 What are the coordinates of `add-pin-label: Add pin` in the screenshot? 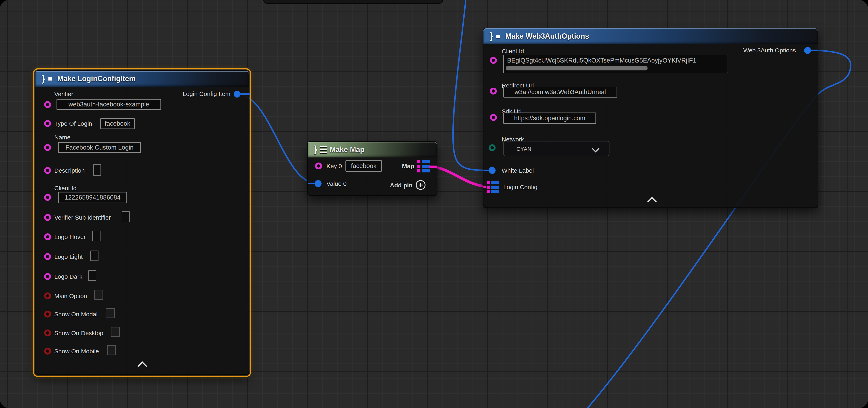 It's located at (401, 185).